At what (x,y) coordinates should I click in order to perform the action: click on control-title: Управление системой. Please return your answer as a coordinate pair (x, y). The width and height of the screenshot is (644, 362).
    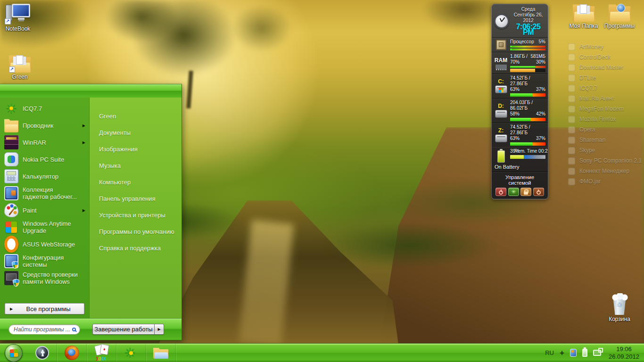
    Looking at the image, I should click on (520, 180).